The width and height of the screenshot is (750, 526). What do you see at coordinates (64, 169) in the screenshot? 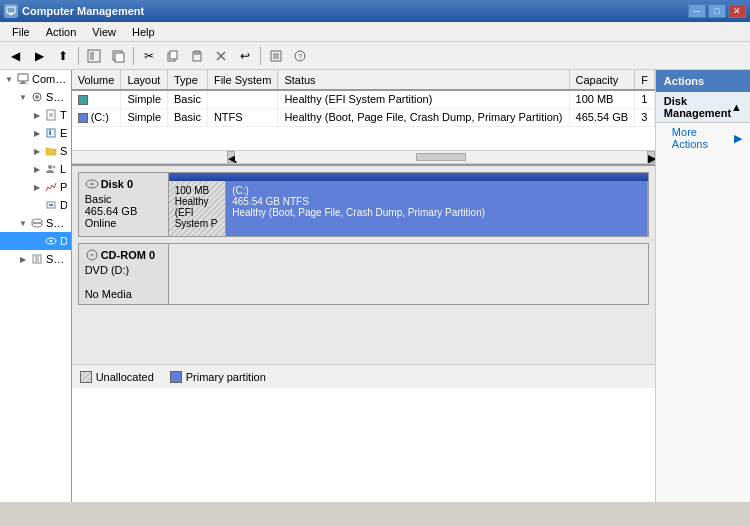
I see `tree-users-label: Local Users and Groups` at bounding box center [64, 169].